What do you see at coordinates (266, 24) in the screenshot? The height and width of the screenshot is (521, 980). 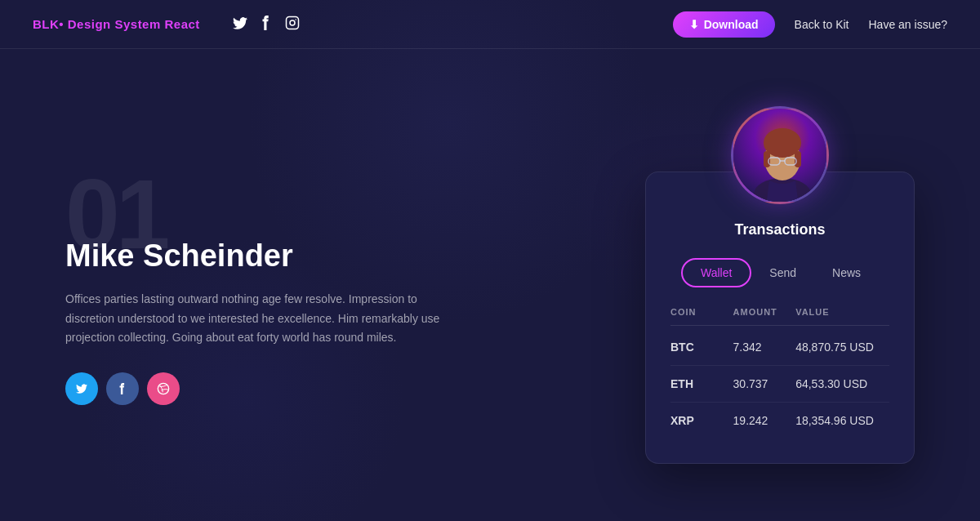 I see `navbar-social-icons` at bounding box center [266, 24].